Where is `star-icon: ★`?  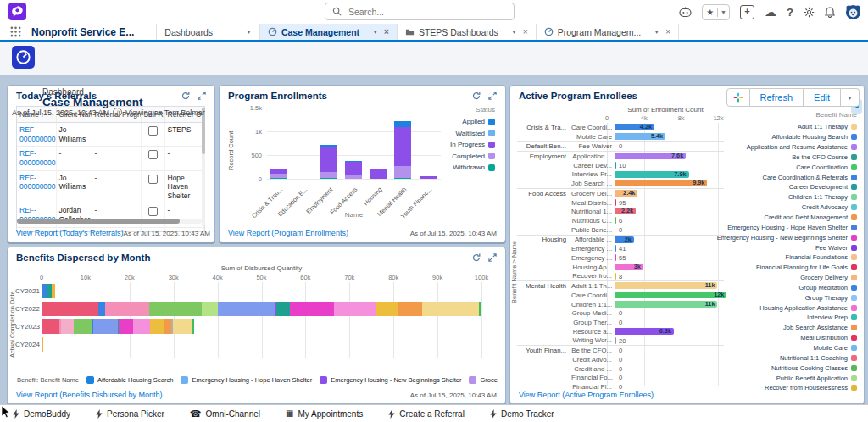 star-icon: ★ is located at coordinates (710, 12).